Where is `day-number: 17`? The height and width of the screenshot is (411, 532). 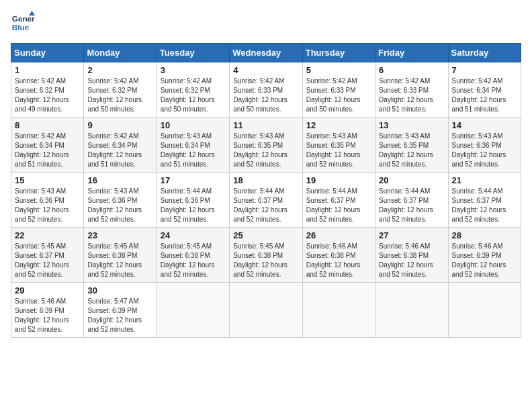
day-number: 17 is located at coordinates (193, 180).